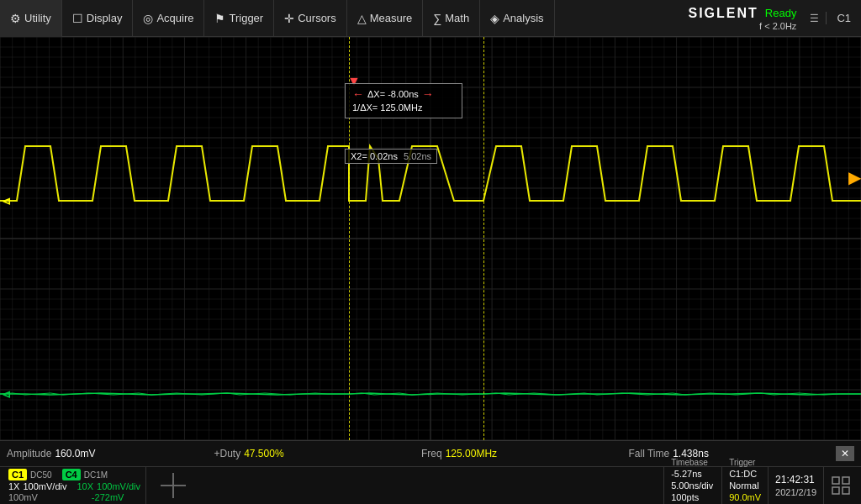 Image resolution: width=861 pixels, height=504 pixels. What do you see at coordinates (517, 18) in the screenshot?
I see `menu-analysis: ◈ Analysis` at bounding box center [517, 18].